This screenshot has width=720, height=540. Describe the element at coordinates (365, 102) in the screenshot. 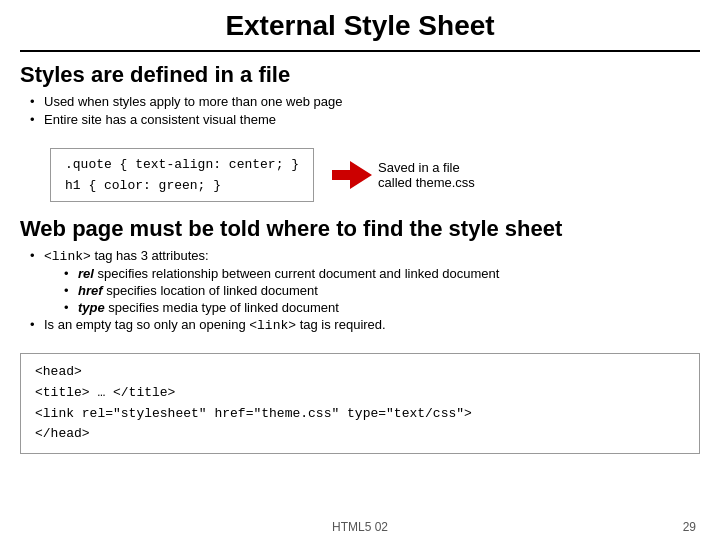

I see `list-item: Used when styles apply to more than one …` at that location.